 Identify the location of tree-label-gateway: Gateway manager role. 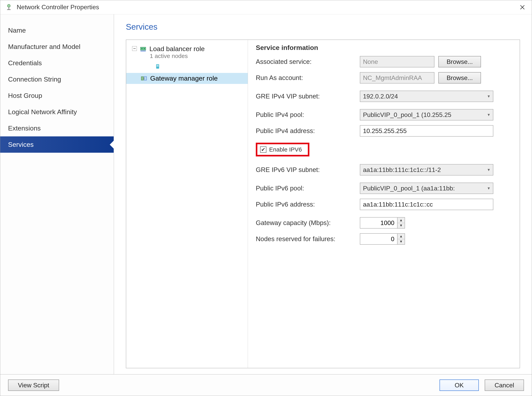
(184, 78).